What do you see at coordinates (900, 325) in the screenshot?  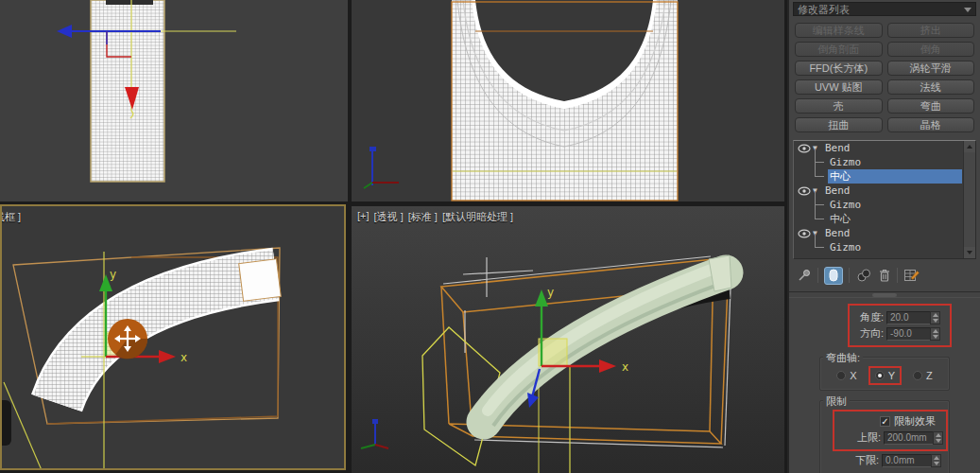 I see `annotation-box-angle-direction: 角度: 20.0 方向: -90.0` at bounding box center [900, 325].